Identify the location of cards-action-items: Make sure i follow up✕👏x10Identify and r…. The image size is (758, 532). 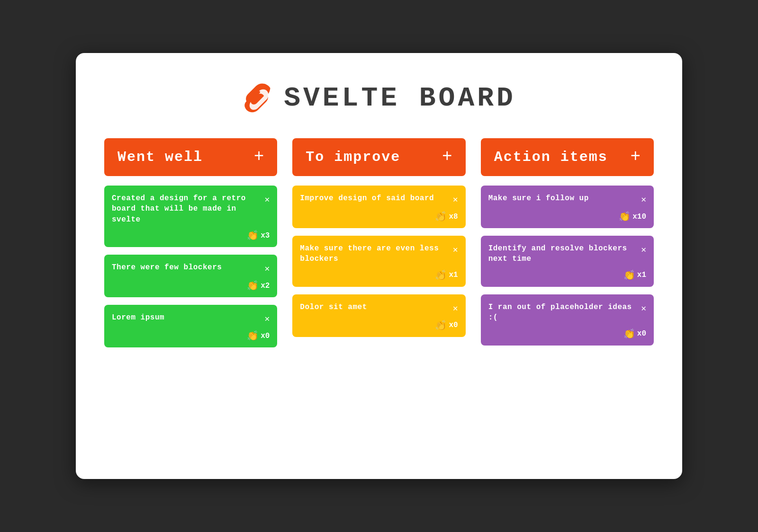
(568, 266).